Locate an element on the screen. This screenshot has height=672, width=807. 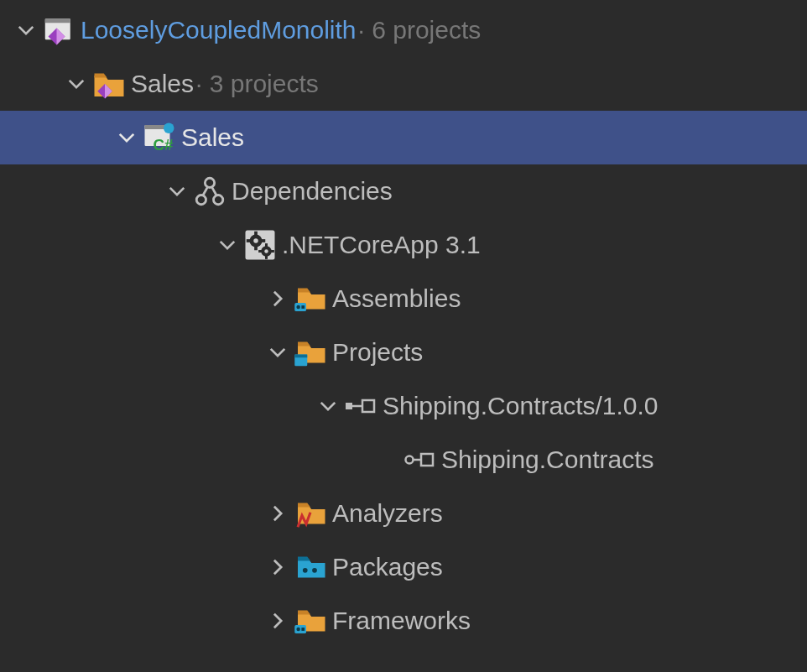
target-framework-node: .NETCoreApp 3.1 is located at coordinates (404, 245).